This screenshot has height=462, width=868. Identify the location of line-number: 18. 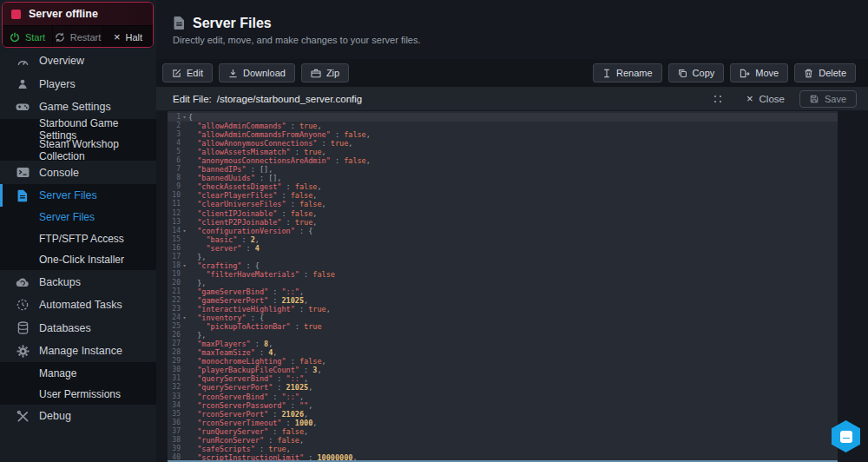
(174, 266).